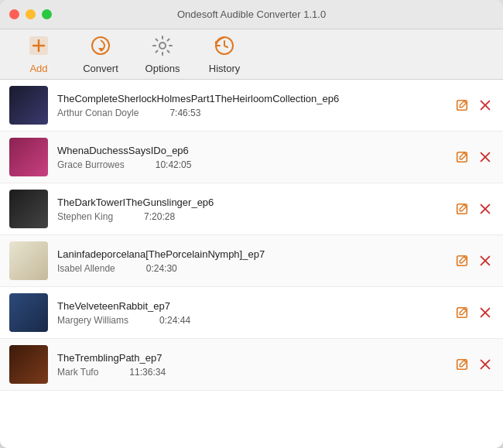 Image resolution: width=503 pixels, height=448 pixels. What do you see at coordinates (173, 165) in the screenshot?
I see `book-duration: 10:42:05` at bounding box center [173, 165].